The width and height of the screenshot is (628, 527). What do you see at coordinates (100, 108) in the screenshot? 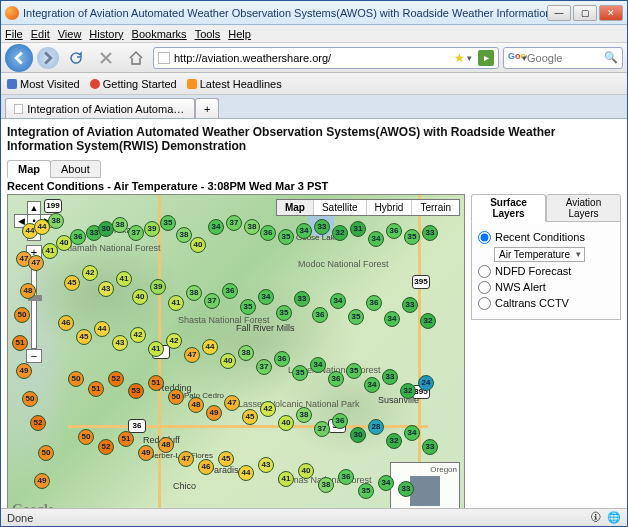
I see `browser-tab: Integration of Aviation Automated ...` at bounding box center [100, 108].